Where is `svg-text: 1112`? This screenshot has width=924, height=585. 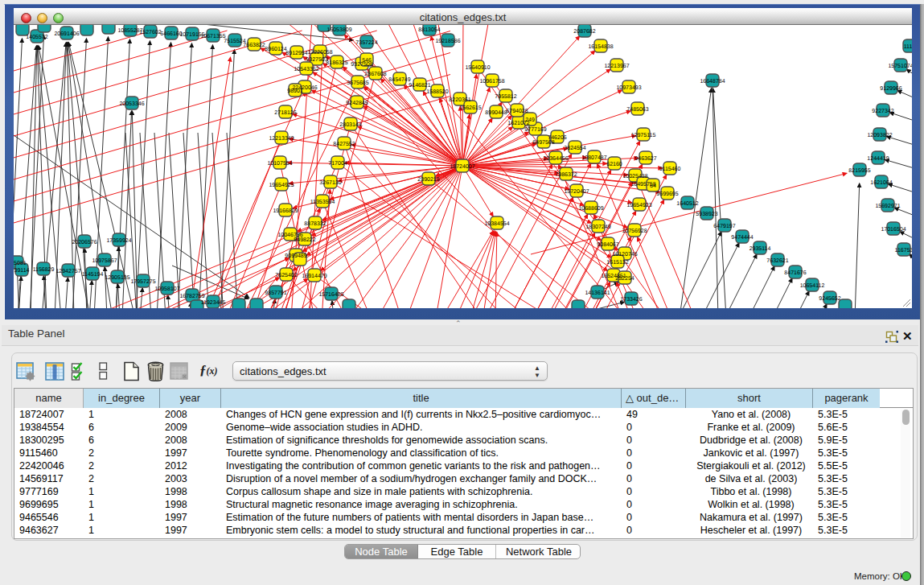
svg-text: 1112 is located at coordinates (908, 47).